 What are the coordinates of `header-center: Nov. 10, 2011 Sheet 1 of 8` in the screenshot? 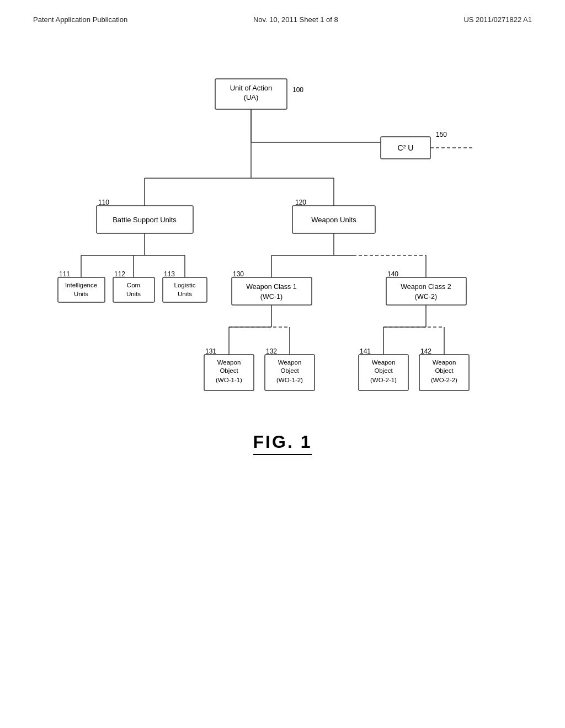 It's located at (296, 20).